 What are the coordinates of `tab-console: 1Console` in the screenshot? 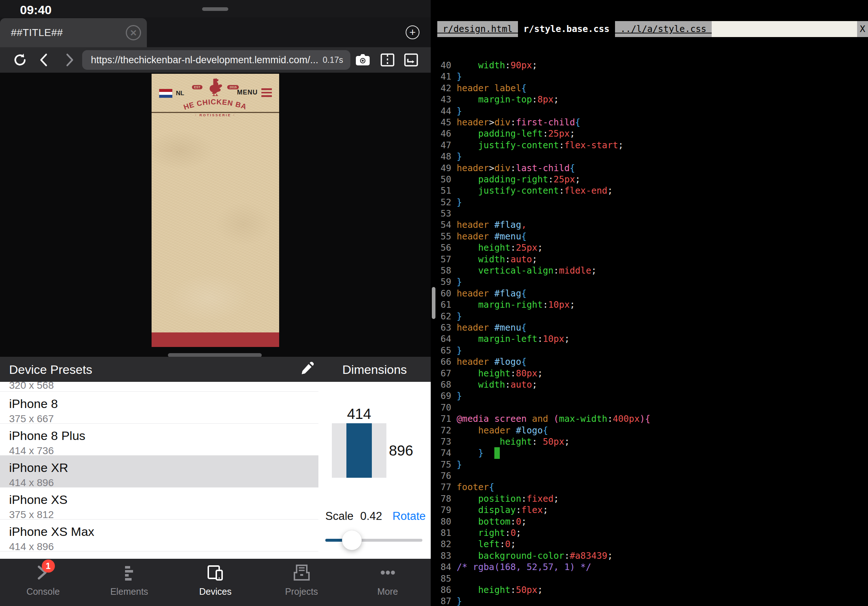 It's located at (43, 583).